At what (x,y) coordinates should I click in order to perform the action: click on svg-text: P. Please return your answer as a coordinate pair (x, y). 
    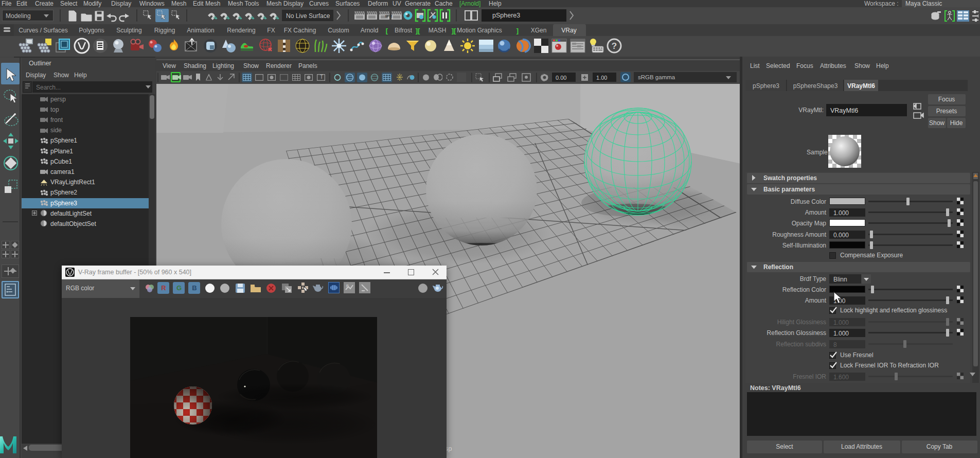
    Looking at the image, I should click on (348, 286).